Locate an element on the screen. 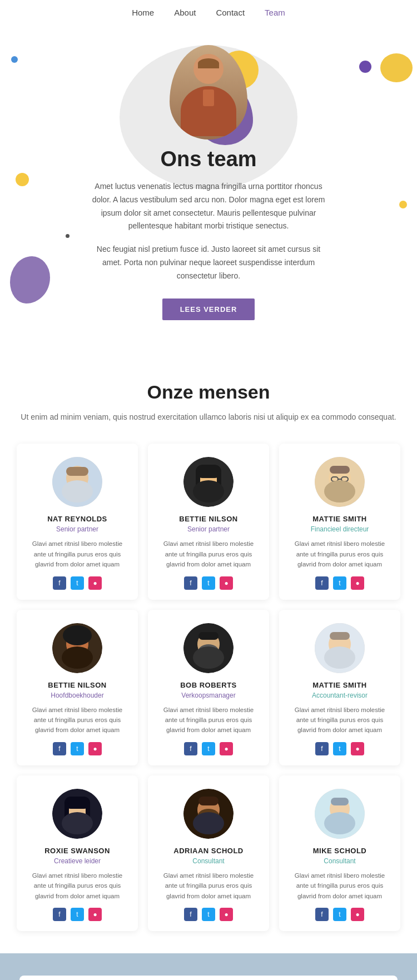 Image resolution: width=417 pixels, height=980 pixels. hero-text-2: Nec feugiat nisl pretium fusce id. Justo… is located at coordinates (209, 262).